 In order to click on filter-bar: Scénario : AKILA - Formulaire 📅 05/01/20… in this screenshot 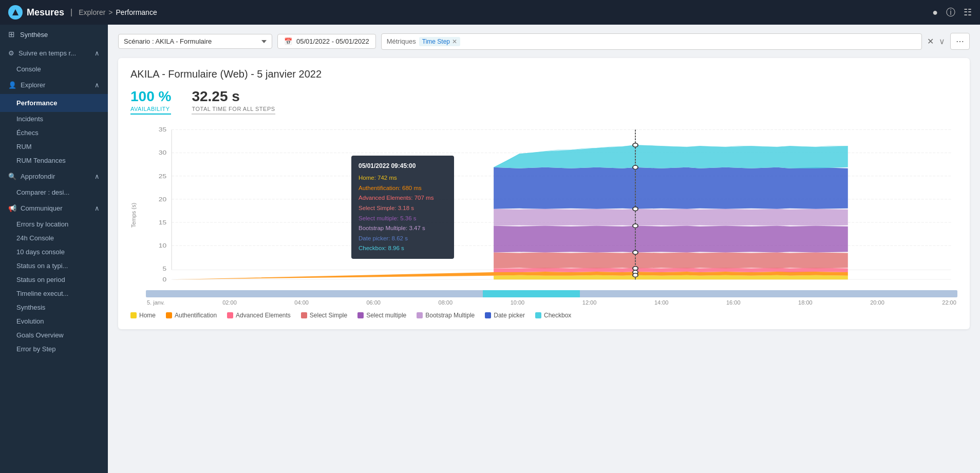, I will do `click(544, 41)`.